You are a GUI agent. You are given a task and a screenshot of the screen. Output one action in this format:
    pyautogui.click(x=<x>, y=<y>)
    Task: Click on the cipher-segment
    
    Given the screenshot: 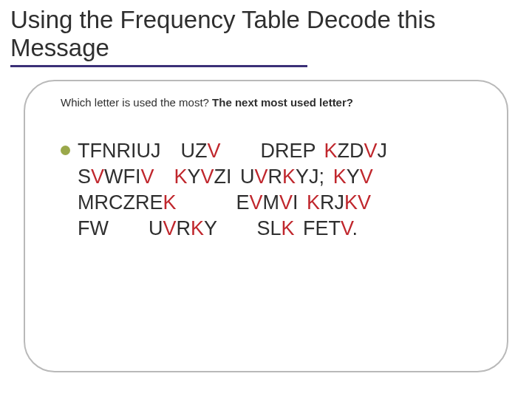 What is the action you would take?
    pyautogui.click(x=164, y=177)
    